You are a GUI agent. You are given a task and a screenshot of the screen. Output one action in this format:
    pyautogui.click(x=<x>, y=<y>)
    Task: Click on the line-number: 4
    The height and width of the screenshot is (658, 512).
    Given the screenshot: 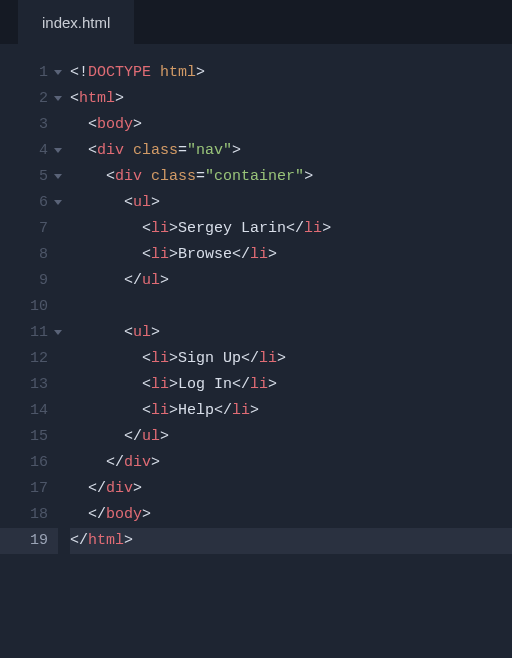 What is the action you would take?
    pyautogui.click(x=29, y=151)
    